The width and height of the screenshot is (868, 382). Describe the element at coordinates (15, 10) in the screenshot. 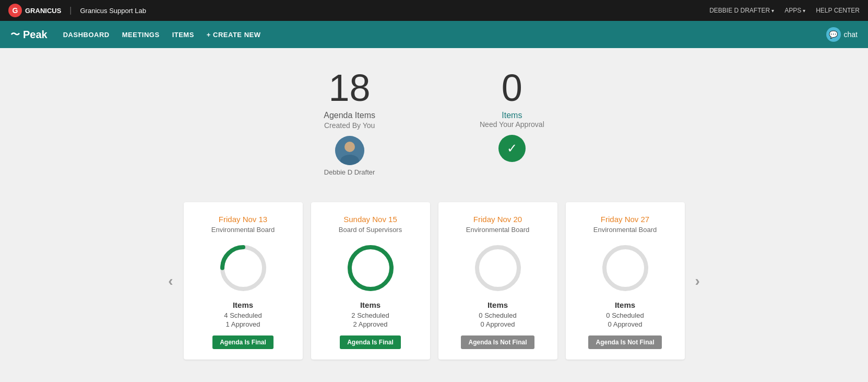

I see `granicus-g-icon: G` at that location.